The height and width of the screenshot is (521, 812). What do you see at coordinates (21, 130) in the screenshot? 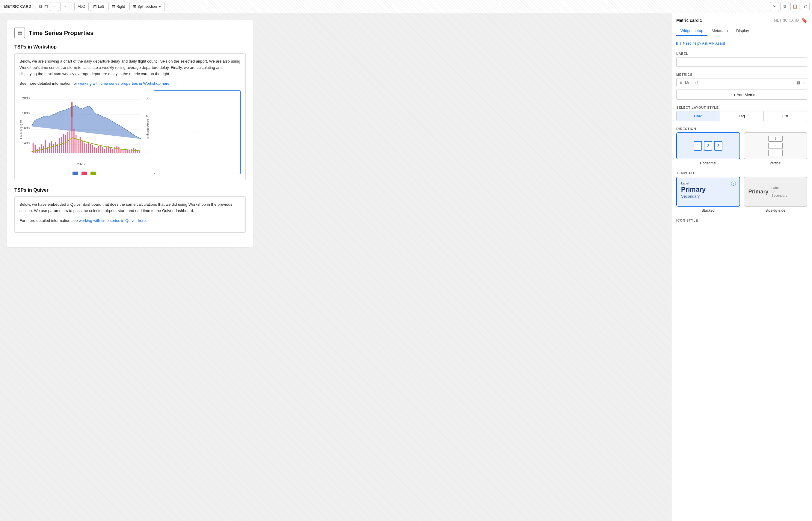
I see `svg-text: Count of Flights` at bounding box center [21, 130].